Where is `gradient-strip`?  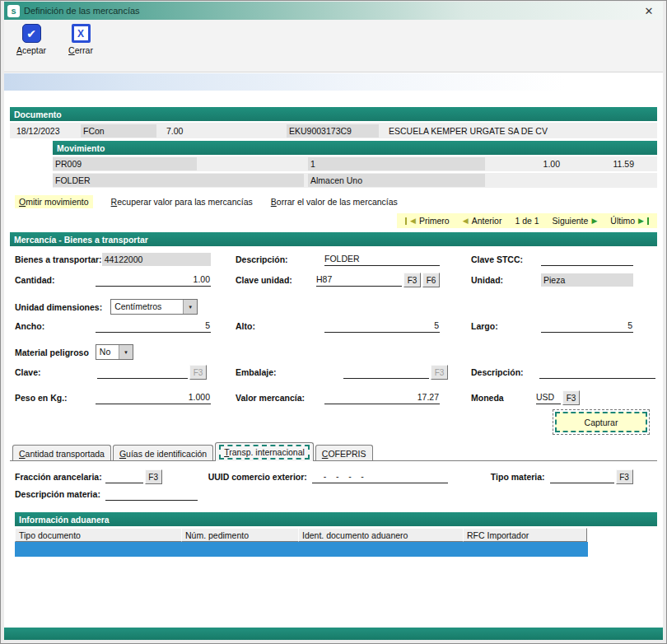 gradient-strip is located at coordinates (334, 82).